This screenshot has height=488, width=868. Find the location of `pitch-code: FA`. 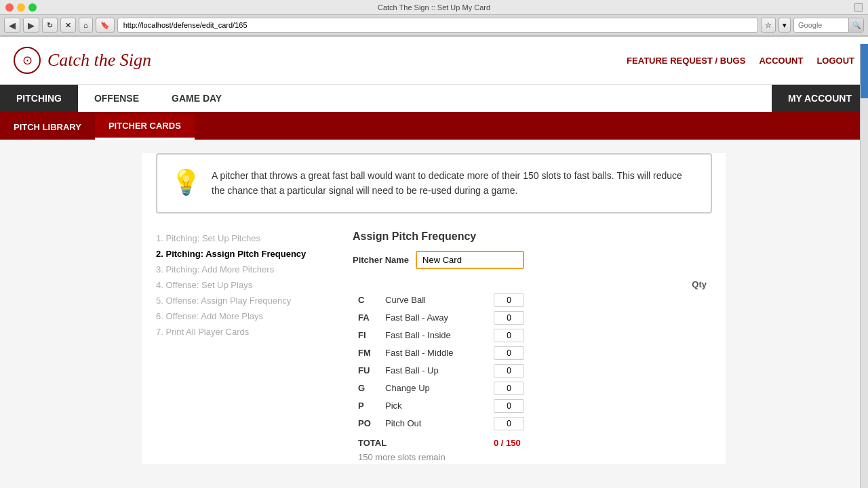

pitch-code: FA is located at coordinates (366, 318).